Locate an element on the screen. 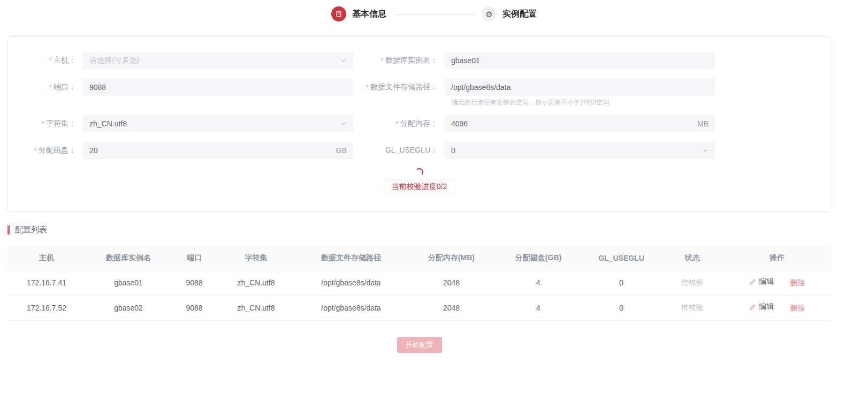  col-actions: 操作 is located at coordinates (777, 258).